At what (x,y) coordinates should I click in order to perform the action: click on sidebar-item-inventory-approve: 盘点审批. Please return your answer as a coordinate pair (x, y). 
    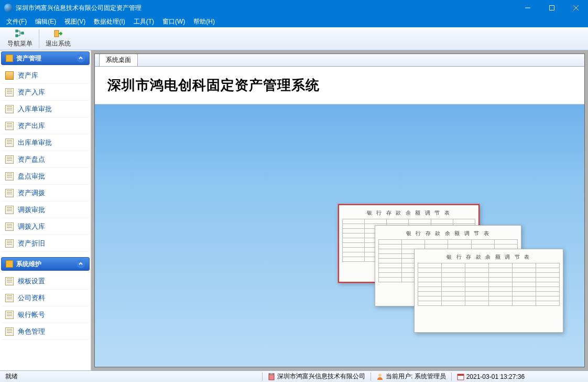
    Looking at the image, I should click on (45, 176).